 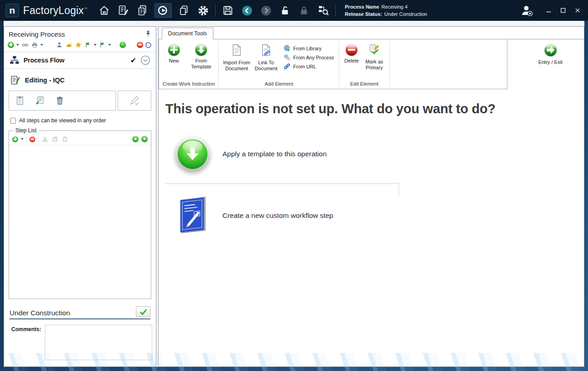 What do you see at coordinates (308, 56) in the screenshot?
I see `add-element-stack: From Library From Any Process` at bounding box center [308, 56].